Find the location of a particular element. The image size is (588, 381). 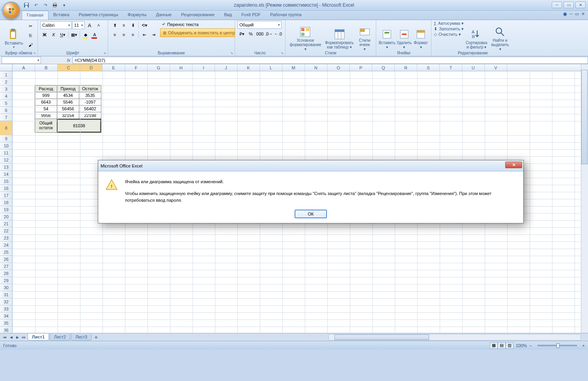

qat-more-icon: ▾ is located at coordinates (64, 5).